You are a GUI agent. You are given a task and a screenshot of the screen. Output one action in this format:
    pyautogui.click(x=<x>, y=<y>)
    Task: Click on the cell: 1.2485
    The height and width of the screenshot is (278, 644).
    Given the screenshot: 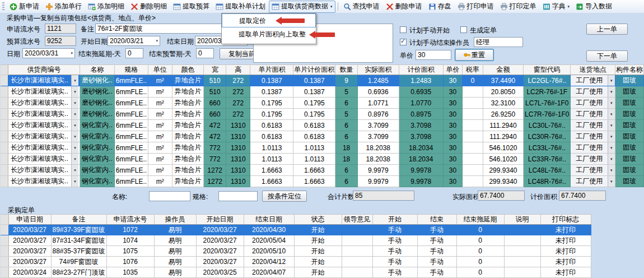 What is the action you would take?
    pyautogui.click(x=378, y=81)
    